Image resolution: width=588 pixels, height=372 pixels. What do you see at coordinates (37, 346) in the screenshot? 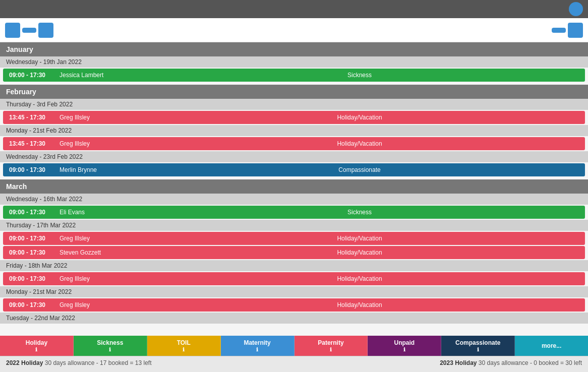
I see `legend-item: Holidayℹ` at bounding box center [37, 346].